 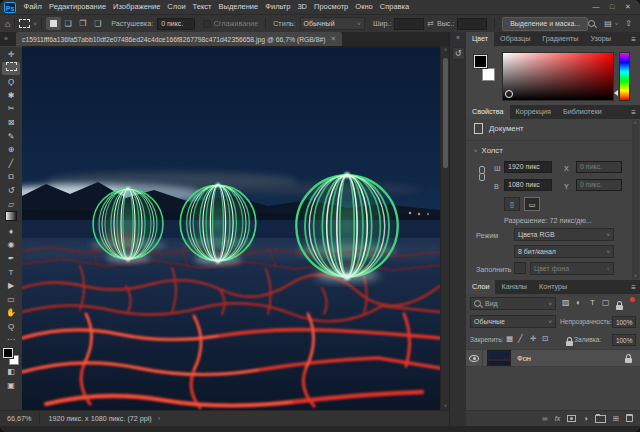 What do you see at coordinates (570, 344) in the screenshot?
I see `lock-all-icon` at bounding box center [570, 344].